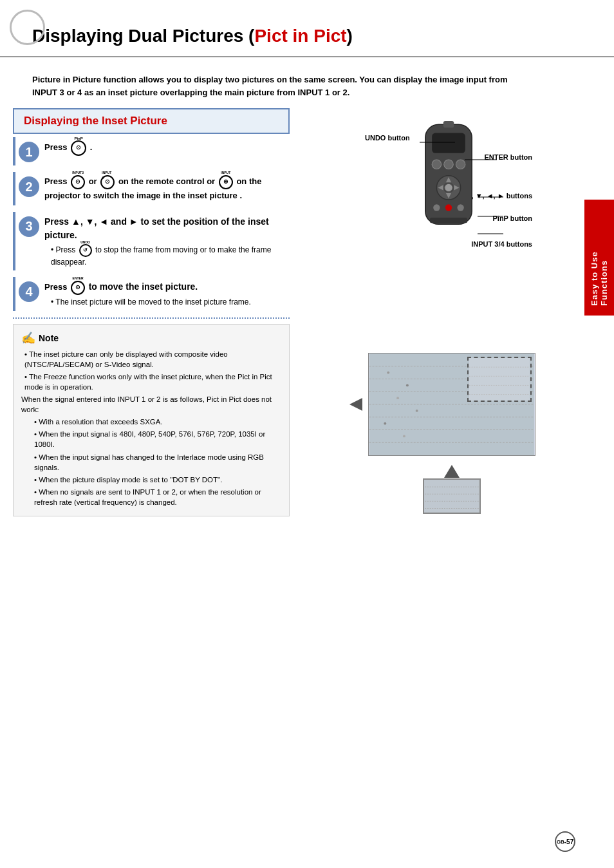 The height and width of the screenshot is (868, 614). Describe the element at coordinates (86, 250) in the screenshot. I see `undo-icon-step3: UNDO ↺` at that location.